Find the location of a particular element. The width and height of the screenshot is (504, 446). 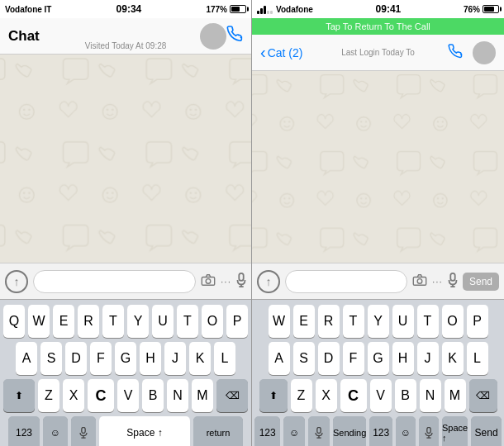

carrier-left: Vodafone IT is located at coordinates (28, 10).